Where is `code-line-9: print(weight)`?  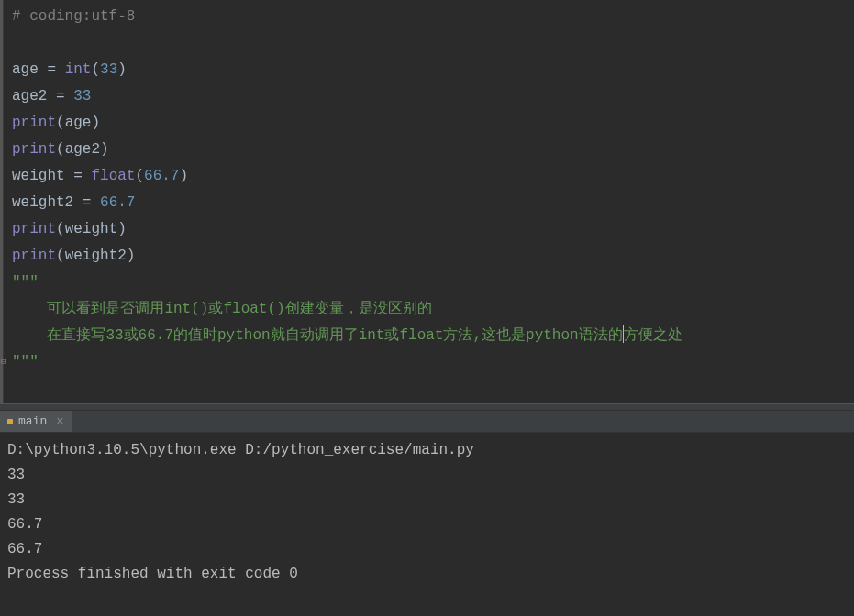 code-line-9: print(weight) is located at coordinates (428, 229).